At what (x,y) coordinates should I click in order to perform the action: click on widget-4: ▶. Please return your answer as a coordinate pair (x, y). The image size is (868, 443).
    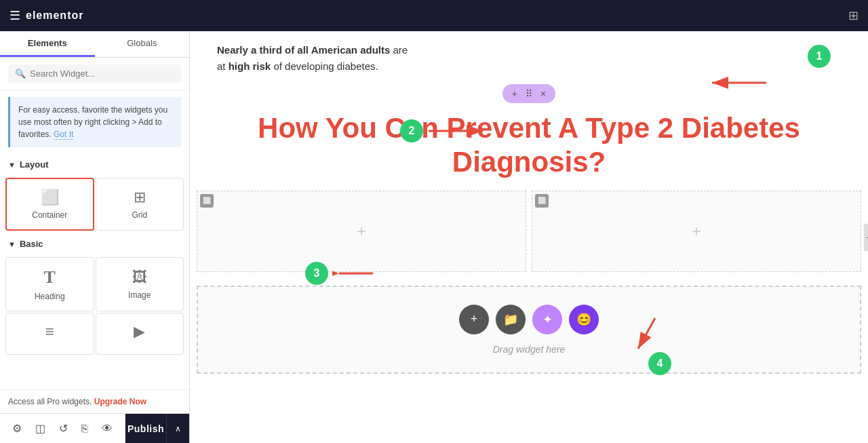
    Looking at the image, I should click on (140, 334).